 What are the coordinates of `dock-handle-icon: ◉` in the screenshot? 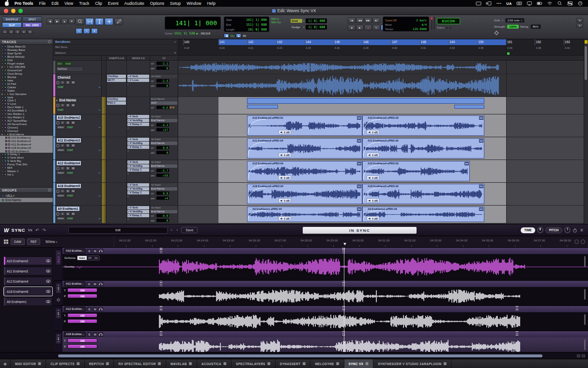 It's located at (5, 364).